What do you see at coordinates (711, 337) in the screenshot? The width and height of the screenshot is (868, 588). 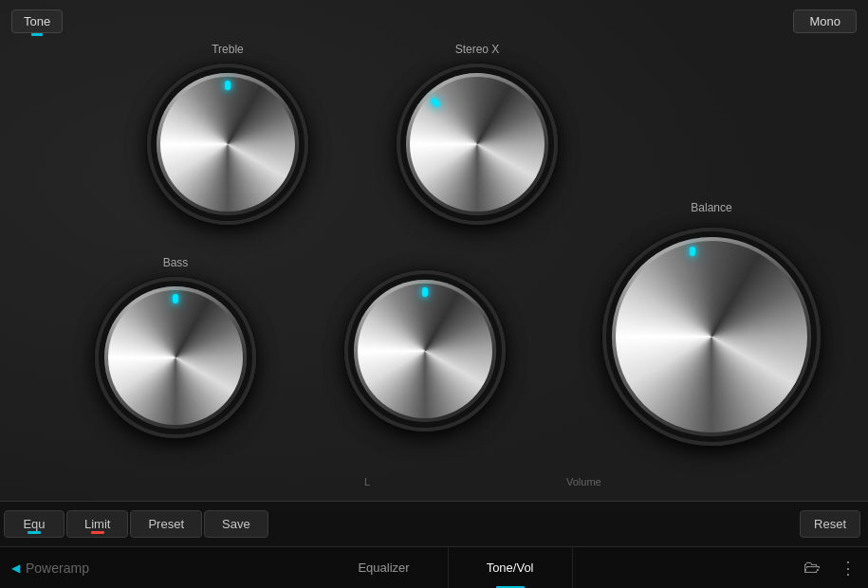 I see `balance-knob-wrap: Balance` at bounding box center [711, 337].